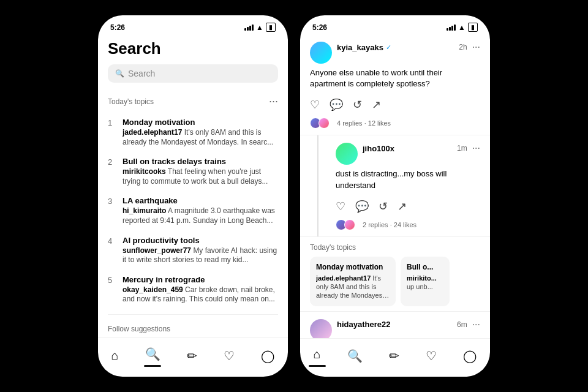  Describe the element at coordinates (193, 103) in the screenshot. I see `topics-section-header: Today's topics ···` at that location.